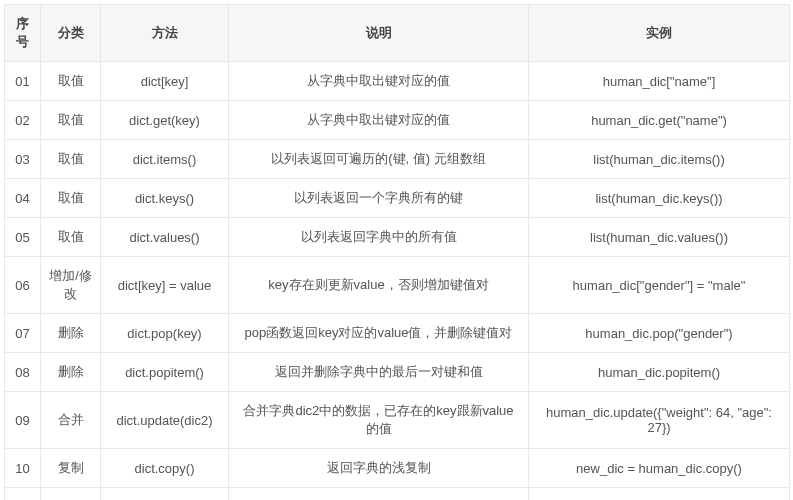  Describe the element at coordinates (71, 286) in the screenshot. I see `cell-category: 增加/修改` at that location.